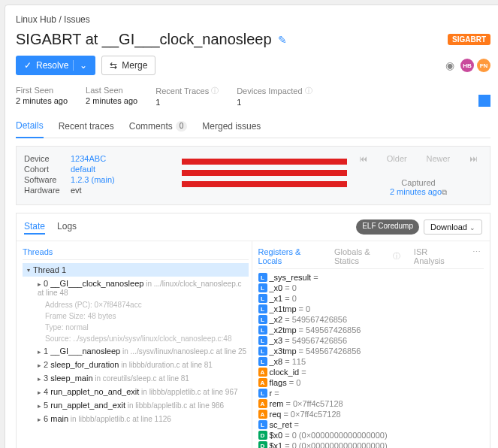  Describe the element at coordinates (67, 227) in the screenshot. I see `subtab-logs: Logs` at that location.